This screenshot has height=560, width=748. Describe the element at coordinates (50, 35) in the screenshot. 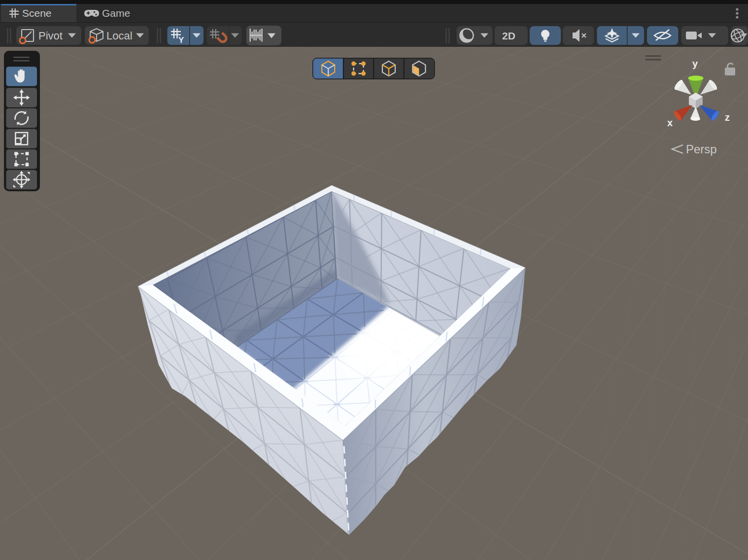

I see `svg-text: Pivot` at that location.